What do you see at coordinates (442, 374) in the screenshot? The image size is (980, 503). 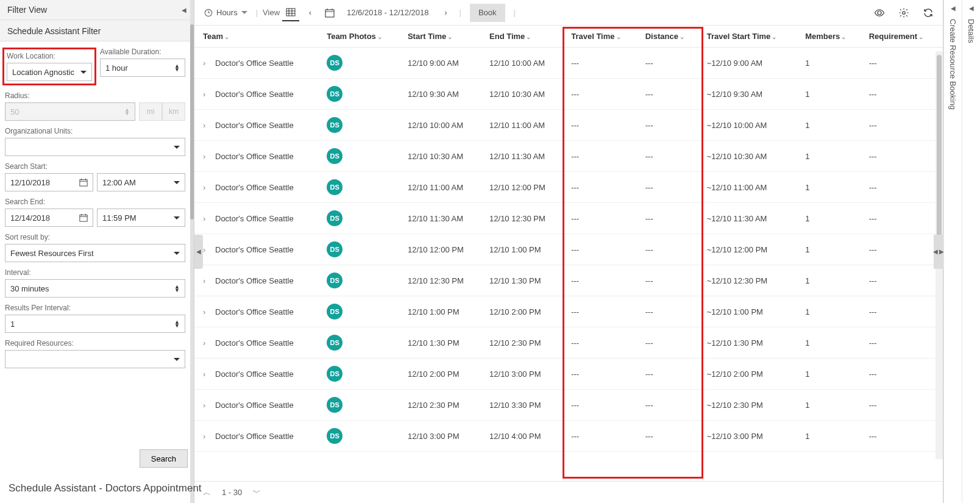 I see `cell-start-time: 12/10 2:00 PM` at bounding box center [442, 374].